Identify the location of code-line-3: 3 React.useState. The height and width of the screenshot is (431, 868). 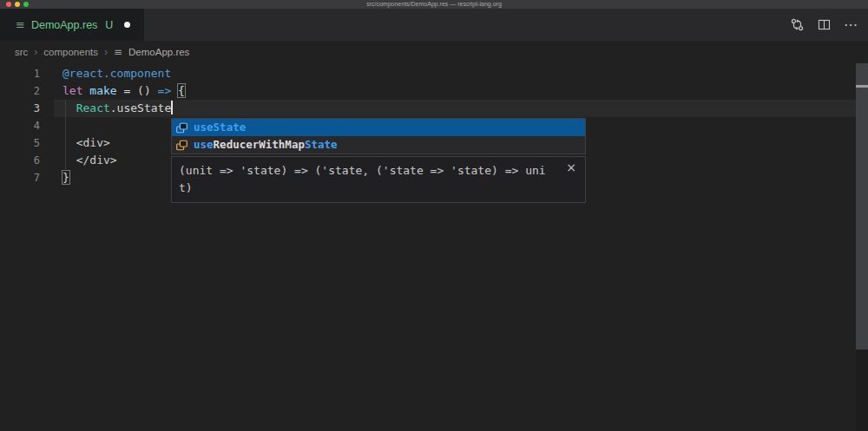
(434, 108).